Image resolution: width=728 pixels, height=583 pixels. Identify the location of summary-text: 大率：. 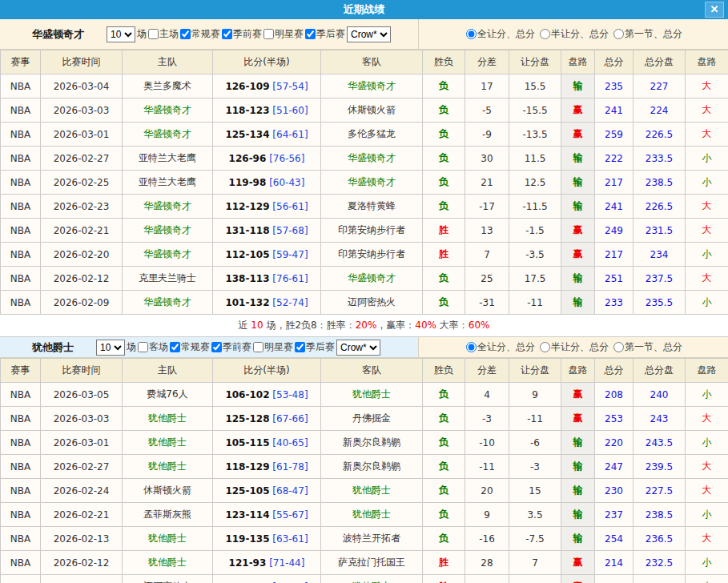
(452, 325).